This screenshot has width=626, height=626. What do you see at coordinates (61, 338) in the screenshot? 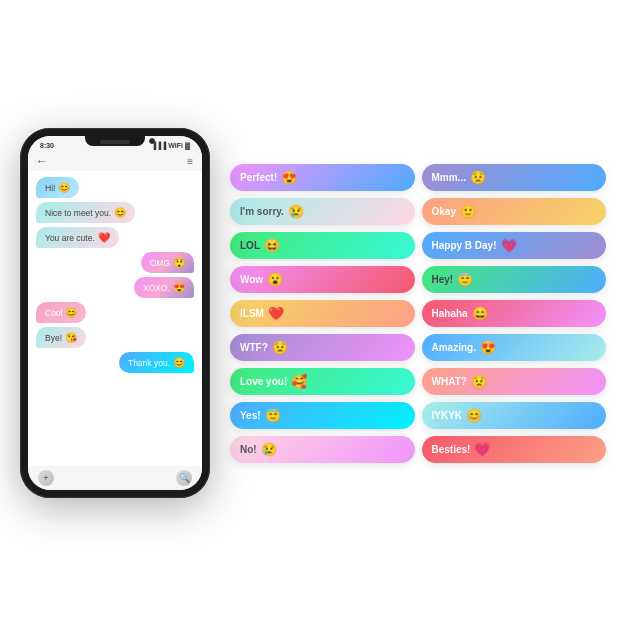
I see `chat-bubble-6: Bye! 😘` at bounding box center [61, 338].